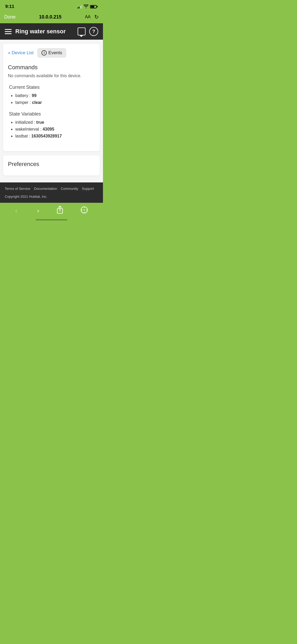 The image size is (297, 644). What do you see at coordinates (51, 99) in the screenshot?
I see `current-states-list: battery : 99 tamper : clear` at bounding box center [51, 99].